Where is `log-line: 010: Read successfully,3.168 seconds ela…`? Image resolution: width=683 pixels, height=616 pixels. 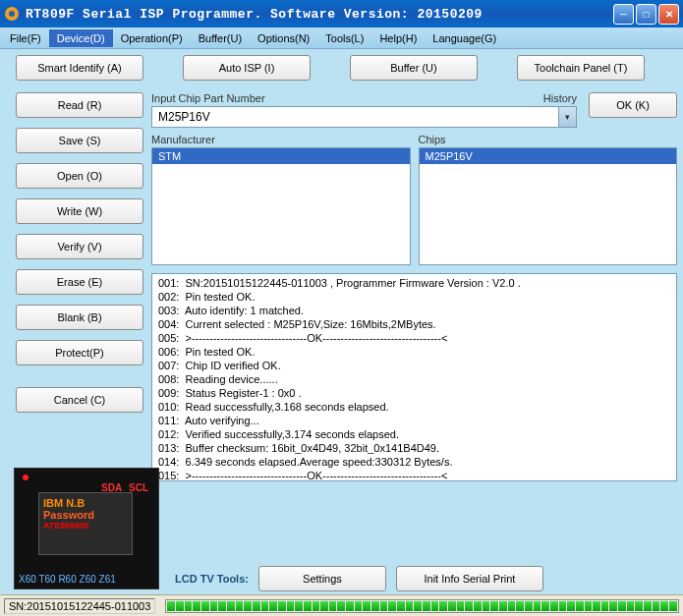
log-line: 010: Read successfully,3.168 seconds ela… is located at coordinates (415, 407).